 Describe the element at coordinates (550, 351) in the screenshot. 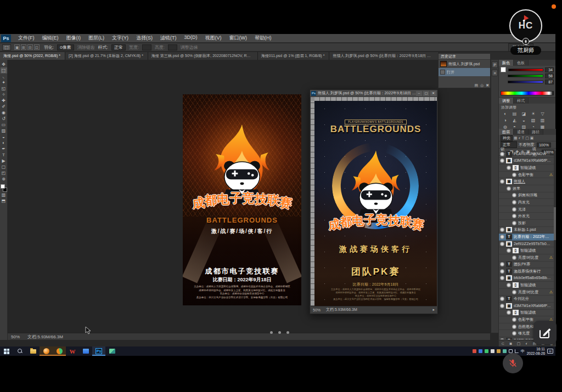

I see `notification-center-icon: ✉` at that location.